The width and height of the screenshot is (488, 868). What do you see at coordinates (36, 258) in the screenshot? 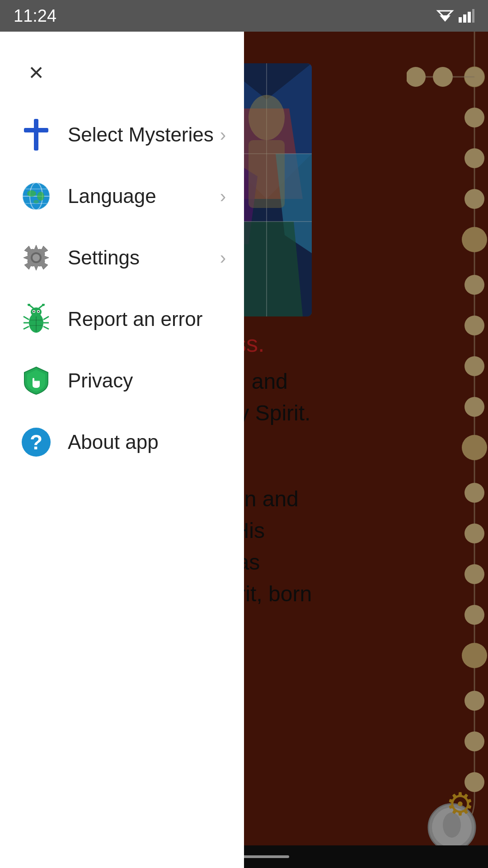
I see `settings-icon` at bounding box center [36, 258].